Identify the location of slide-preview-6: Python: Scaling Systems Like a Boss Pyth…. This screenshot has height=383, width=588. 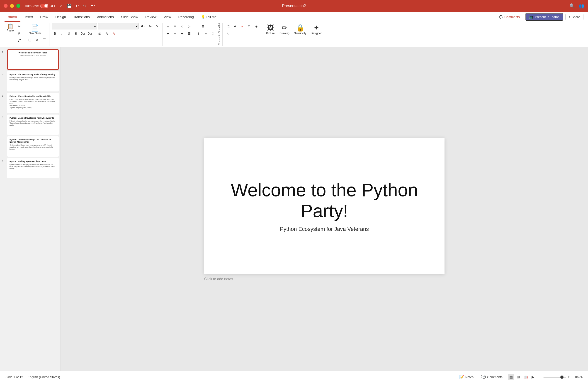
(33, 168).